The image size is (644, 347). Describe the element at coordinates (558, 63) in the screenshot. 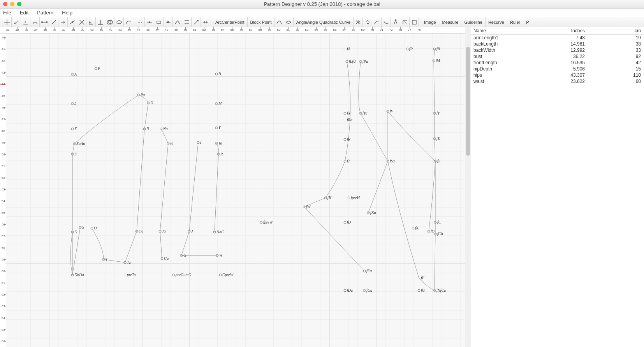

I see `measure-row: frontLength16.53542` at that location.